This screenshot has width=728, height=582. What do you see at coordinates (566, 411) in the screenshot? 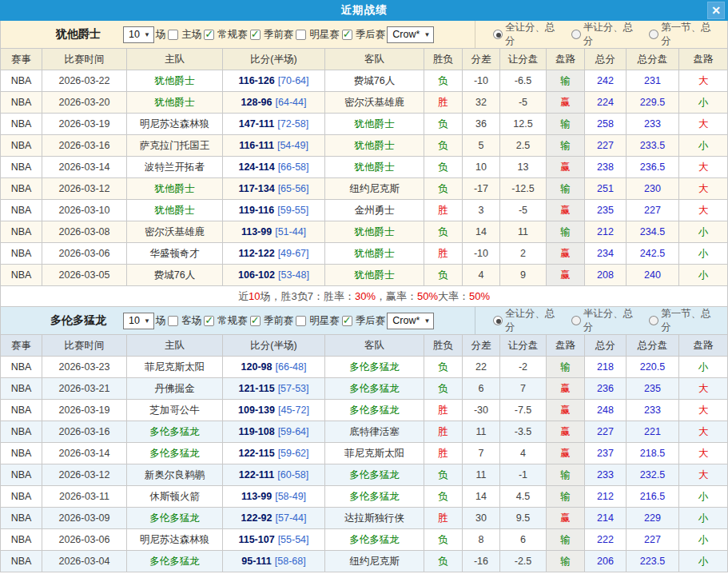
I see `cell-handicap-result: 赢` at bounding box center [566, 411].